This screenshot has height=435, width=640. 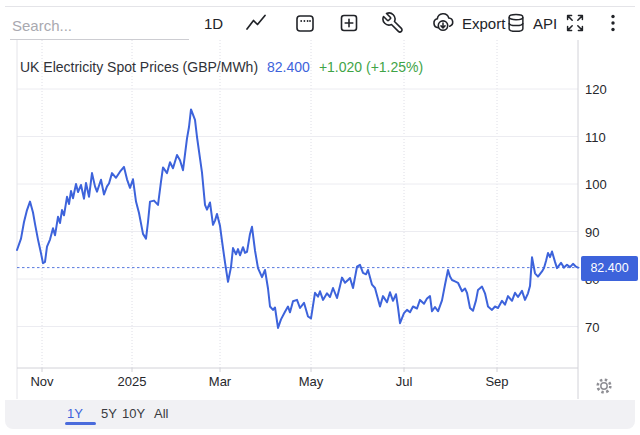 I want to click on x-tick-label: Sep, so click(x=497, y=382).